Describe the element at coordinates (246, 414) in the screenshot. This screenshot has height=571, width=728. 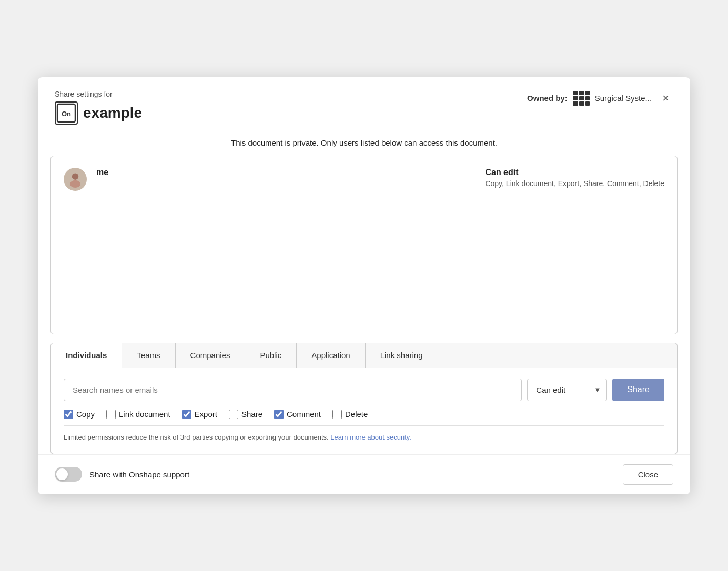
I see `perm-share: Share` at that location.